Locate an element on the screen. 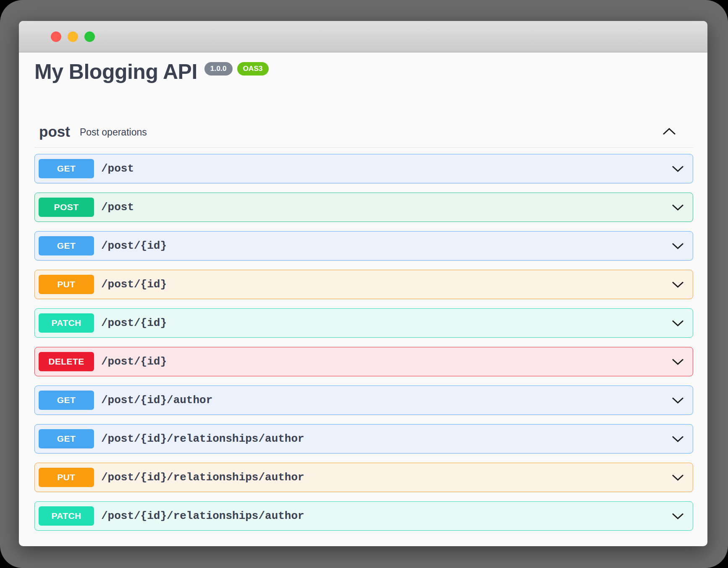 This screenshot has height=568, width=728. api-badges: 1.0.0 OAS3 is located at coordinates (237, 69).